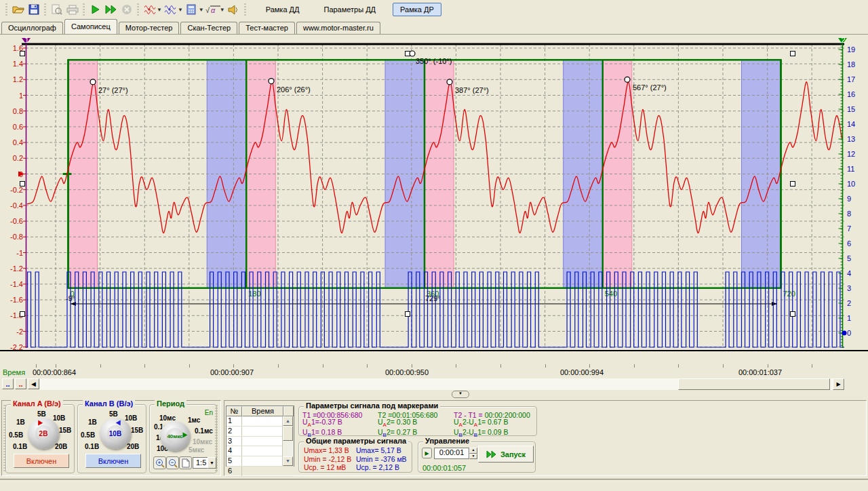  What do you see at coordinates (191, 9) in the screenshot?
I see `calculator-button` at bounding box center [191, 9].